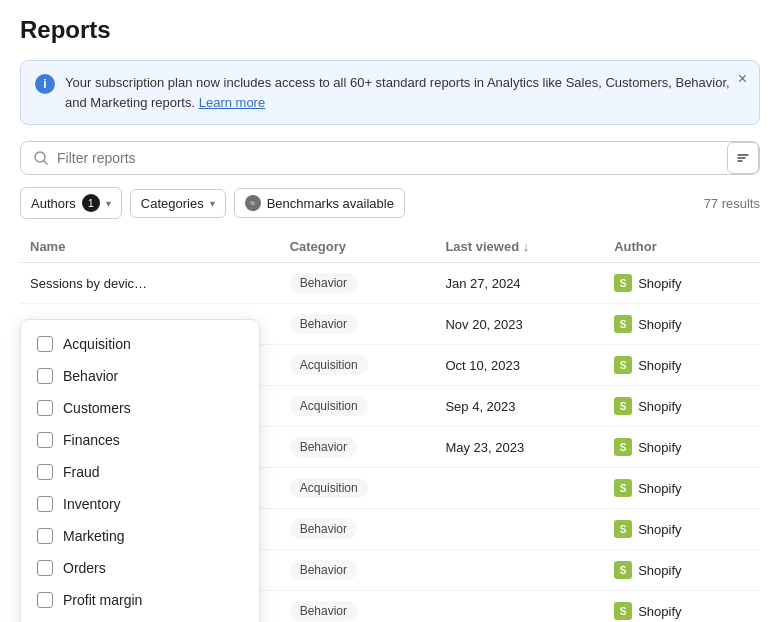 The height and width of the screenshot is (622, 780). Describe the element at coordinates (520, 324) in the screenshot. I see `row-lastviewed: Nov 20, 2023` at that location.